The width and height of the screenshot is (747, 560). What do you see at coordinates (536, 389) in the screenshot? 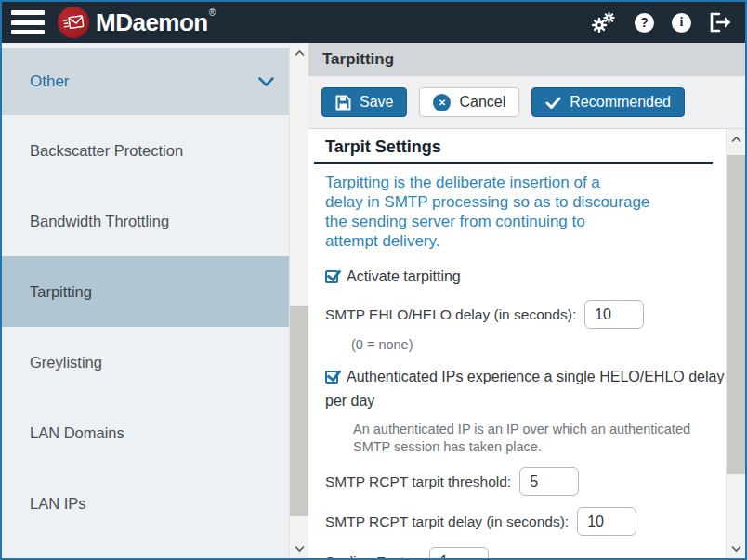
I see `auth-ips-row: Authenticated IPs experience a single HE…` at bounding box center [536, 389].